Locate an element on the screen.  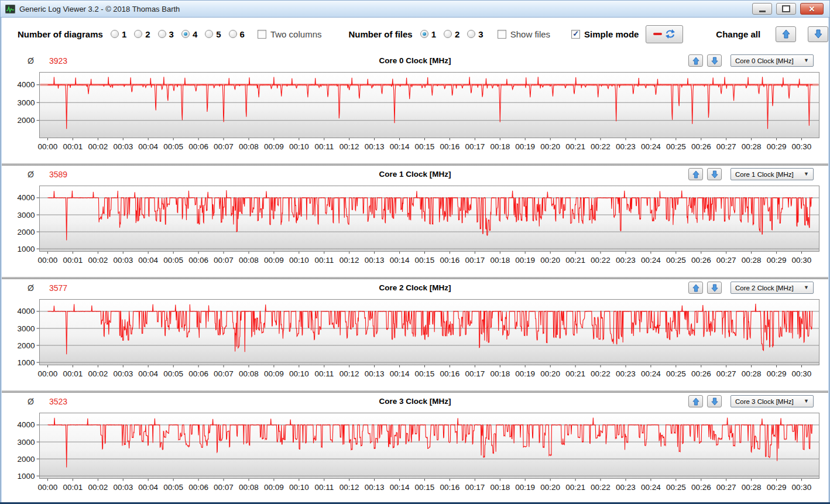
radio-files-1: 1 is located at coordinates (428, 34).